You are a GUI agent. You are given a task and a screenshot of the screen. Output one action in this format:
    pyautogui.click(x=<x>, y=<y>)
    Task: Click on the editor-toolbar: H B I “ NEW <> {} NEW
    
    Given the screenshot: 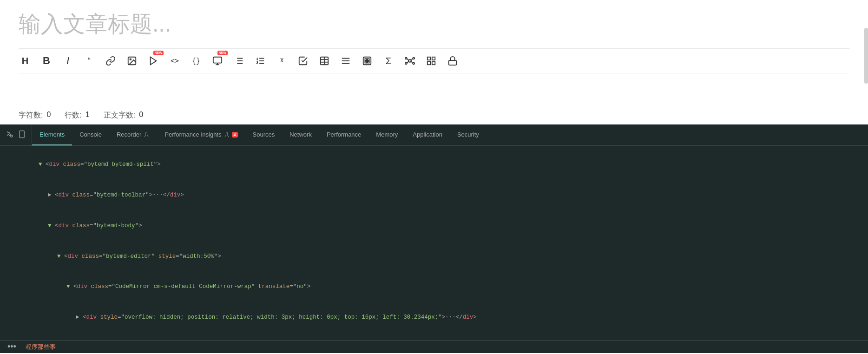 What is the action you would take?
    pyautogui.click(x=434, y=61)
    